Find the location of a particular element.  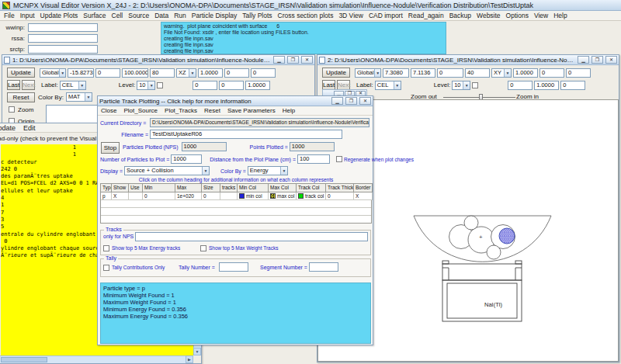

min-col-swatch is located at coordinates (242, 196).